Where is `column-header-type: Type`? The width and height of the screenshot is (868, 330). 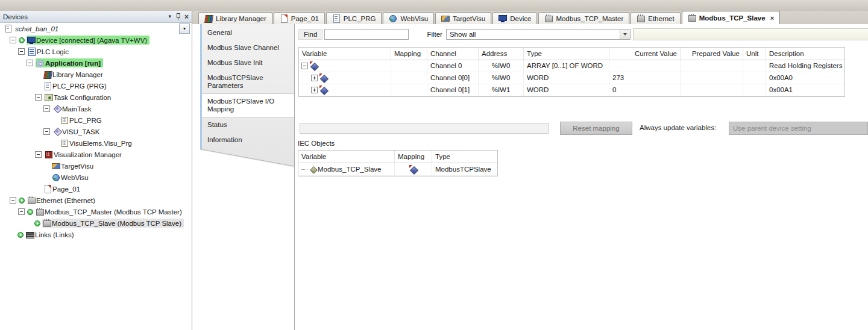 column-header-type: Type is located at coordinates (567, 54).